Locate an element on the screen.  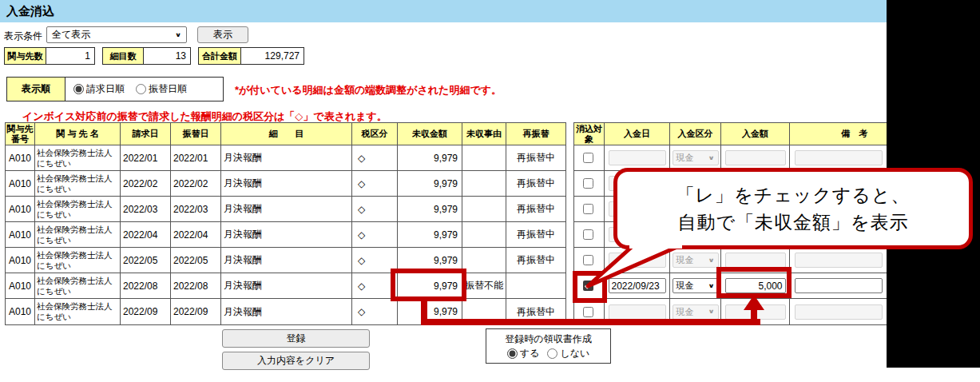
receipt-no-radio is located at coordinates (553, 353).